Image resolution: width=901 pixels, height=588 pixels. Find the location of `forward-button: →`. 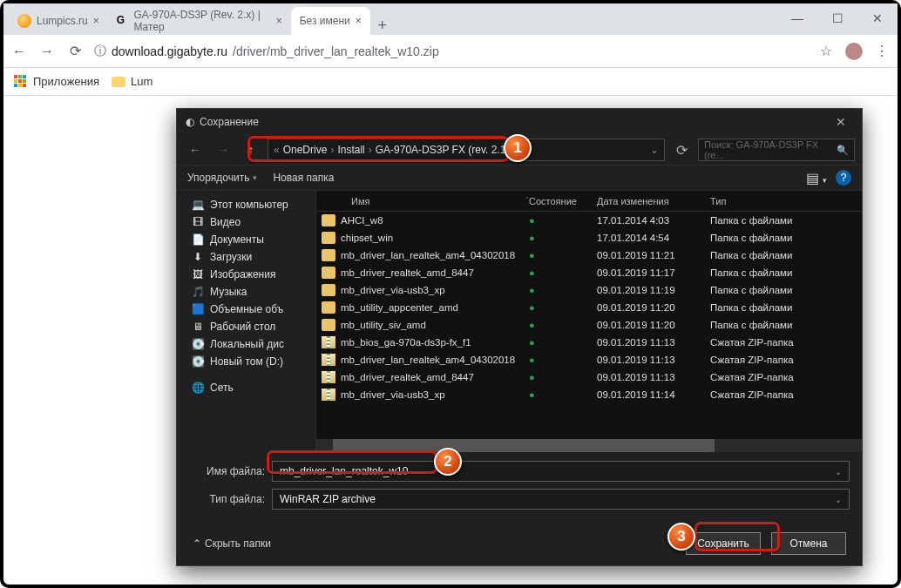

forward-button: → is located at coordinates (47, 51).